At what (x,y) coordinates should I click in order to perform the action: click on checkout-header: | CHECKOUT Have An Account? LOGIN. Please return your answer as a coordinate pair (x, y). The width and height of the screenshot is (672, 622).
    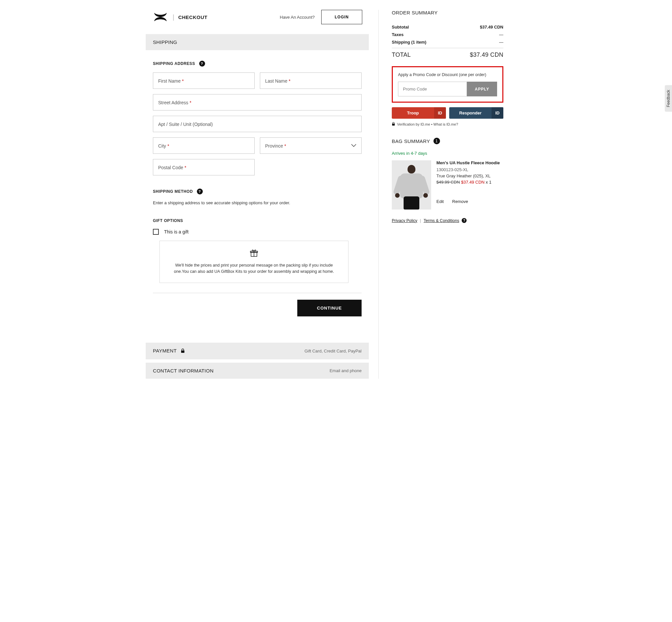
    Looking at the image, I should click on (257, 20).